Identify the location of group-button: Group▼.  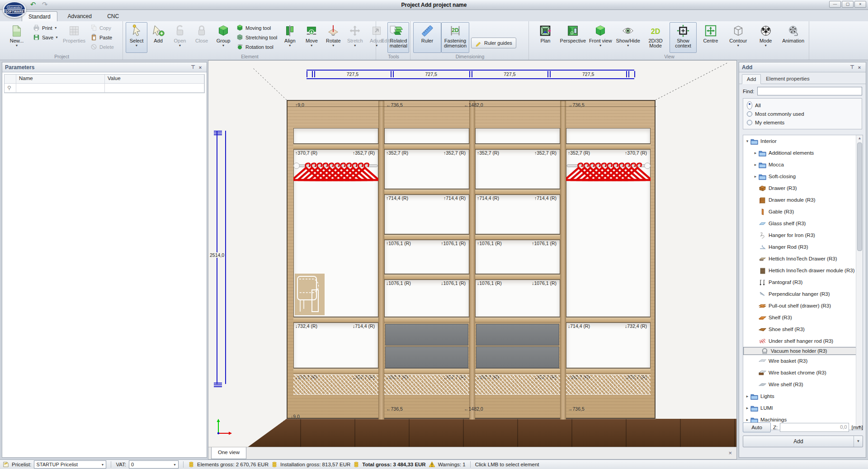
(223, 38).